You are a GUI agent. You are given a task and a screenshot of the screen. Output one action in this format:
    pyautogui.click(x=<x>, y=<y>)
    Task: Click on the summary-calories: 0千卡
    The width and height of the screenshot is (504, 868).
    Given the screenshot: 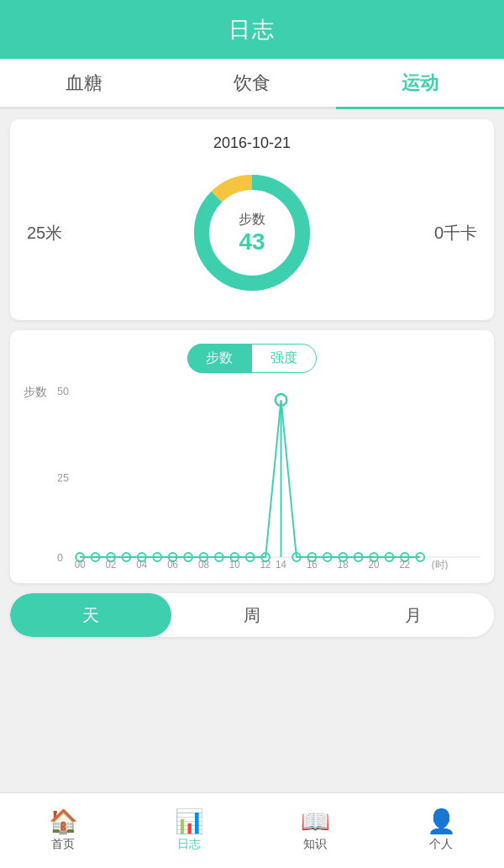 What is the action you would take?
    pyautogui.click(x=435, y=234)
    